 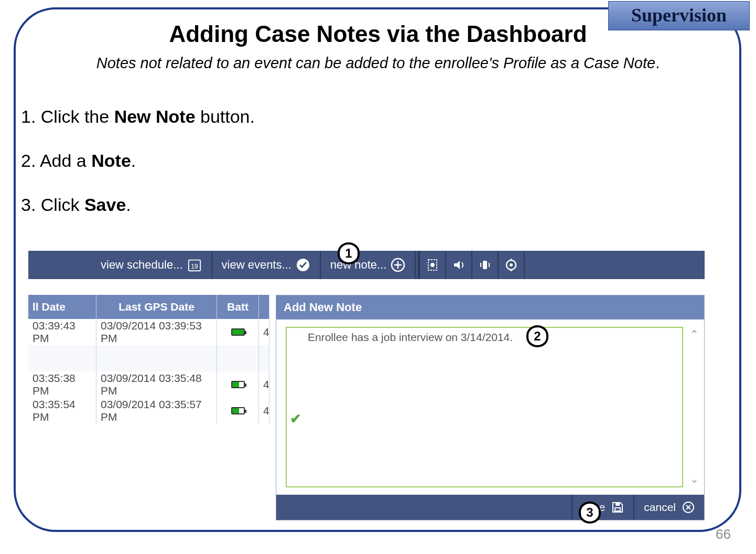 I want to click on callout-marker-2: 2, so click(x=537, y=336).